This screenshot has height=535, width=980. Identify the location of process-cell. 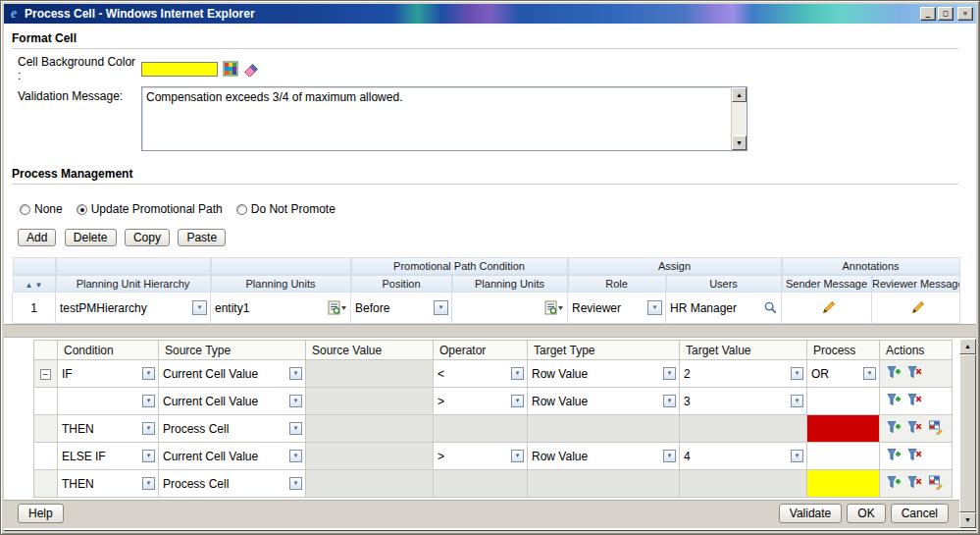
(844, 456).